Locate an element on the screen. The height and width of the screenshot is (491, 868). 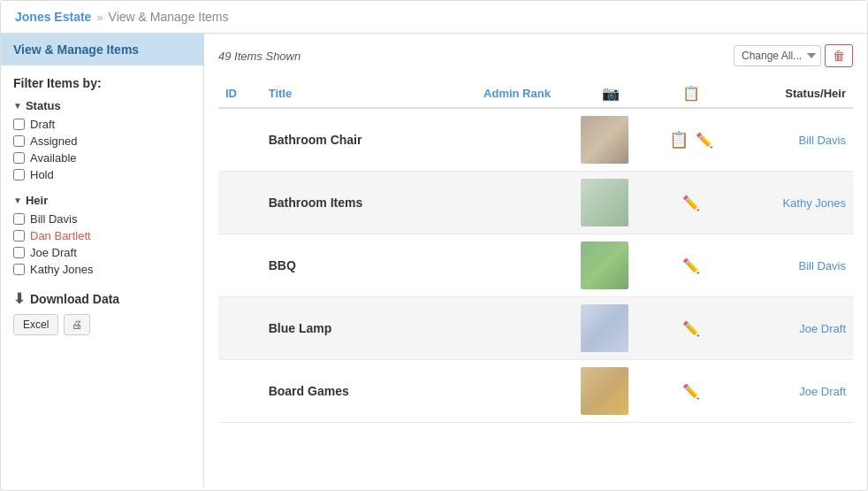
clipboard-icon: 📋 is located at coordinates (691, 94).